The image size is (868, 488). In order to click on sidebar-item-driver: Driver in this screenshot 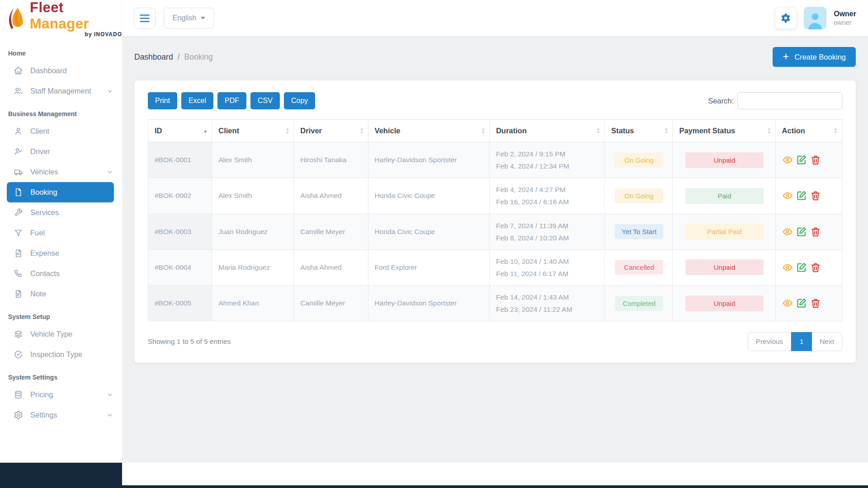, I will do `click(61, 152)`.